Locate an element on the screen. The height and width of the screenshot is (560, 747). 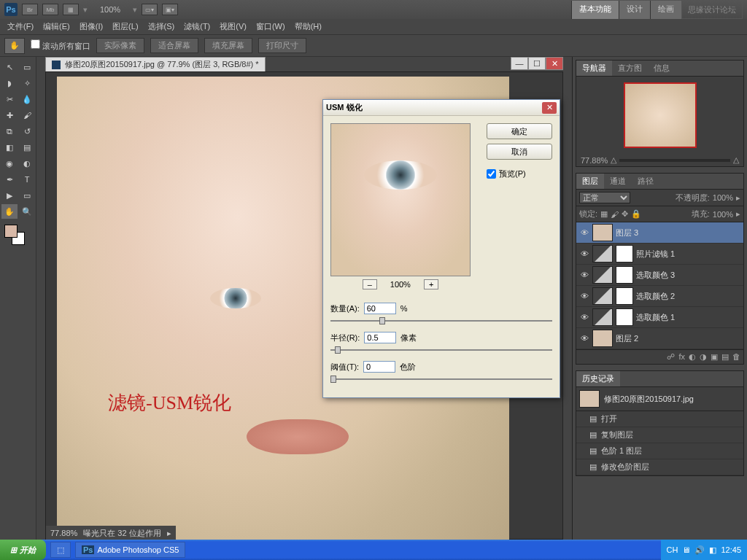
gradient-tool-icon: ▤ is located at coordinates (27, 147).